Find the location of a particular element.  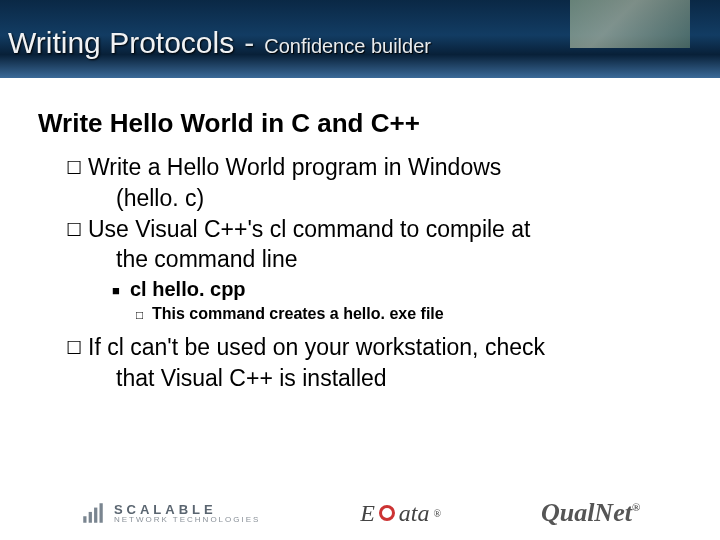

list-item-continuation: (hello. c) is located at coordinates (409, 198).